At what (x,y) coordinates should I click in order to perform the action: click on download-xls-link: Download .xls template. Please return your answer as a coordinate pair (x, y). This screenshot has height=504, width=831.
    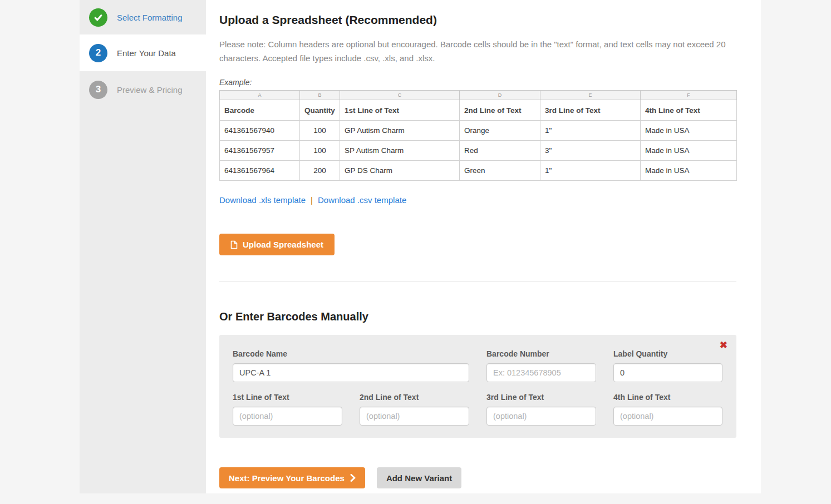
    Looking at the image, I should click on (263, 200).